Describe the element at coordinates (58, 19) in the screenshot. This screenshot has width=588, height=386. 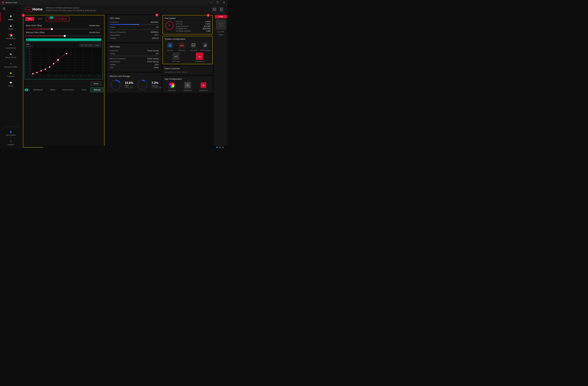
I see `xg-mobile-tab: ROG XG MOBILE` at that location.